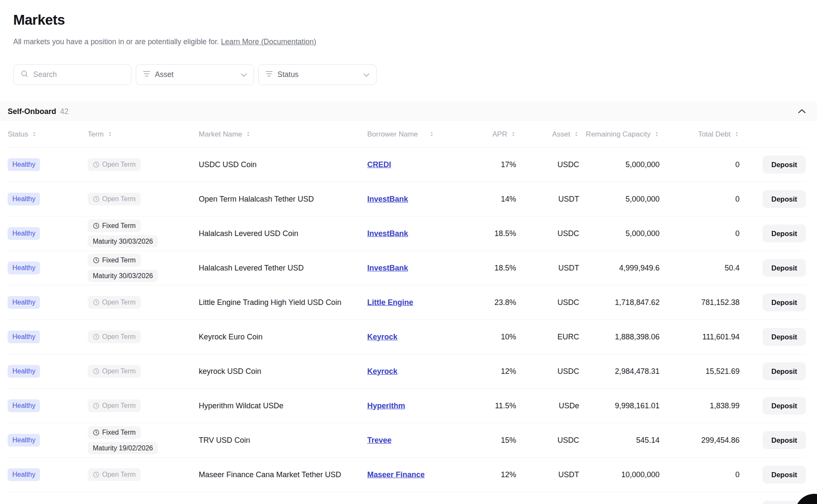 The width and height of the screenshot is (817, 504). I want to click on column-header-total-debt: Total Debt, so click(700, 134).